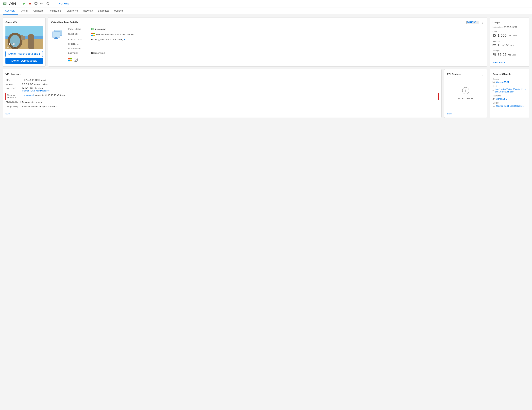 This screenshot has width=532, height=410. Describe the element at coordinates (525, 22) in the screenshot. I see `usage-menu-icon: ⋮` at that location.